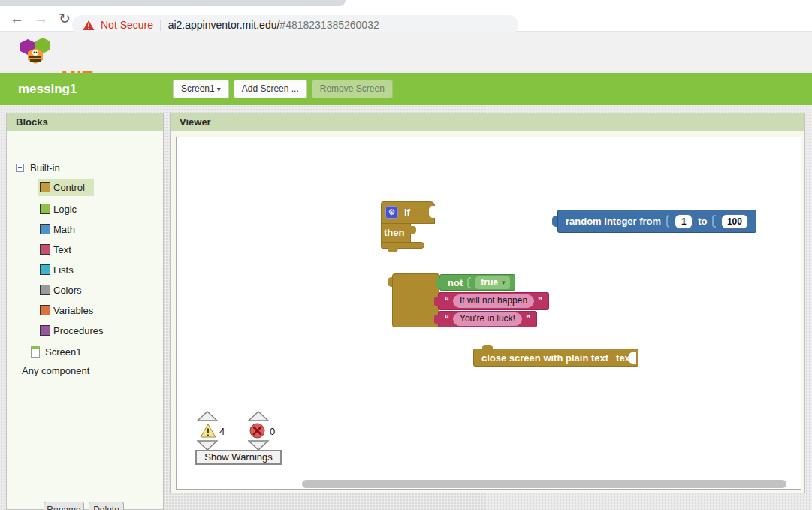 Image resolution: width=812 pixels, height=510 pixels. Describe the element at coordinates (352, 89) in the screenshot. I see `remove-screen-button: Remove Screen` at that location.